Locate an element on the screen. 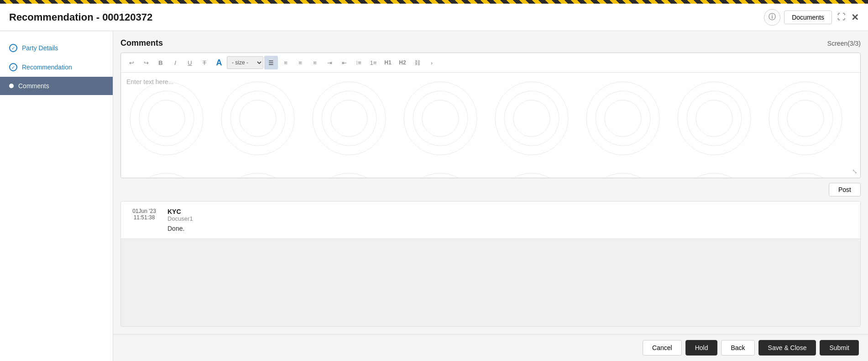  align-justify-icon: ≡ is located at coordinates (315, 63).